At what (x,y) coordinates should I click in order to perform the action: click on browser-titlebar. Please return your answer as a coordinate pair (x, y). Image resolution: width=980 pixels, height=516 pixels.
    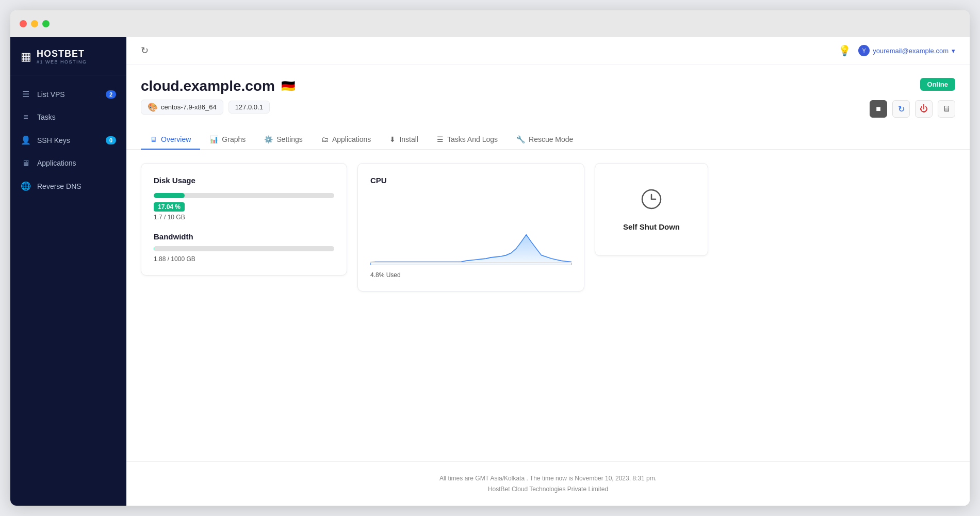
    Looking at the image, I should click on (490, 24).